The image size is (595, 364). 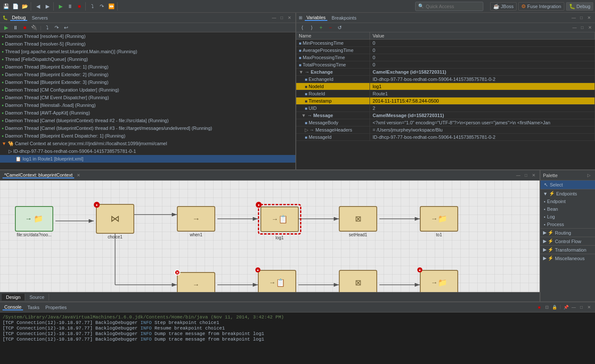 I want to click on node-id-item: ▷ ID-dhcp-97-77-bos-redhat-com-59064-141…, so click(x=147, y=151).